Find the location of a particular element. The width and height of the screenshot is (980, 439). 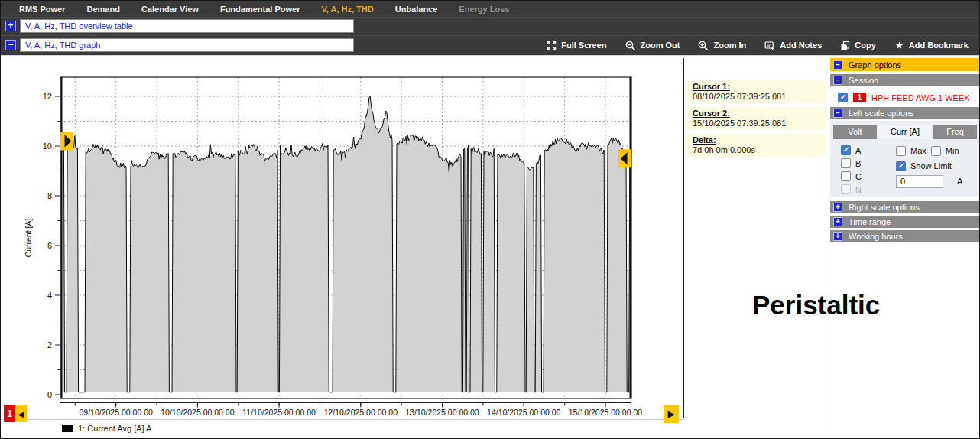

copy-icon is located at coordinates (845, 46).